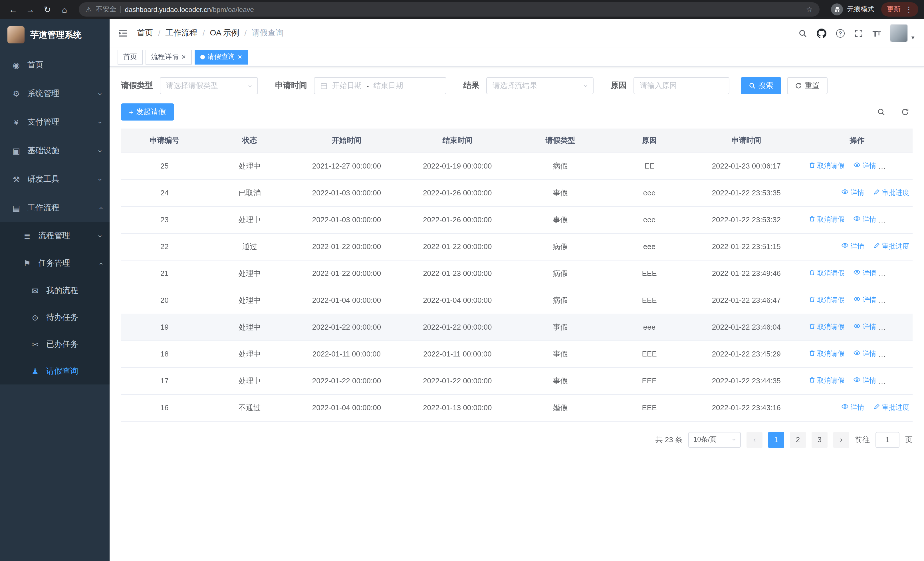 The width and height of the screenshot is (924, 561). What do you see at coordinates (681, 86) in the screenshot?
I see `reason-input: 请输入原因` at bounding box center [681, 86].